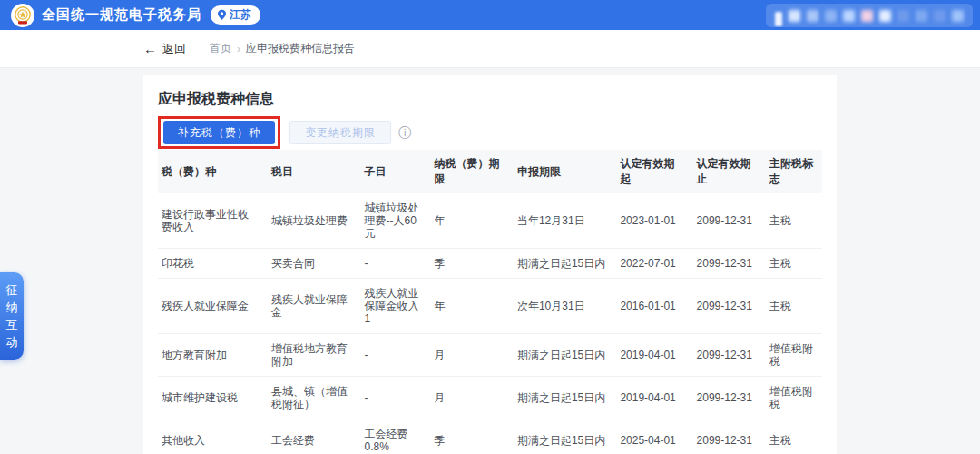 Image resolution: width=980 pixels, height=454 pixels. Describe the element at coordinates (651, 222) in the screenshot. I see `table-cell: 2023-01-01` at that location.